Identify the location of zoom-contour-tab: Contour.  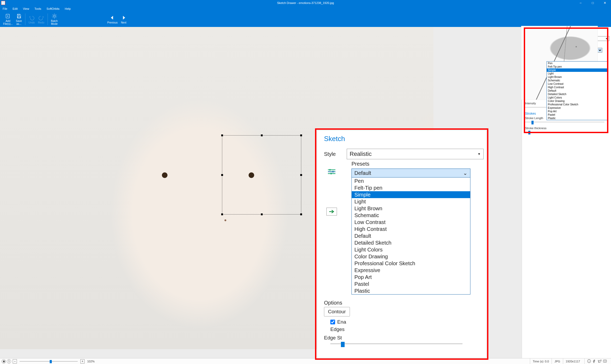
(337, 312).